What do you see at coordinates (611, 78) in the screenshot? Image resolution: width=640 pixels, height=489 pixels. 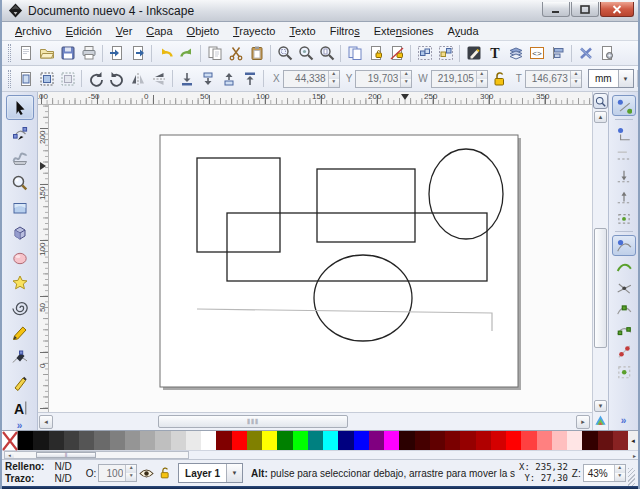 I see `unit-selector: mm▼` at bounding box center [611, 78].